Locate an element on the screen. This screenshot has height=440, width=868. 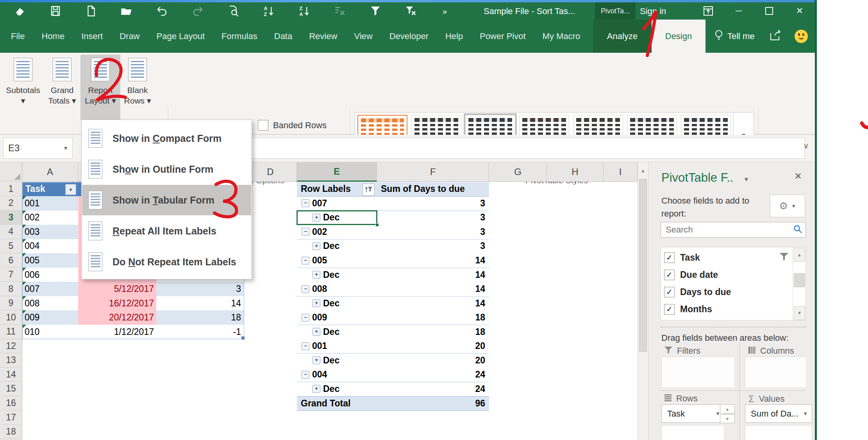
tab-my-macro: My Macro is located at coordinates (562, 36).